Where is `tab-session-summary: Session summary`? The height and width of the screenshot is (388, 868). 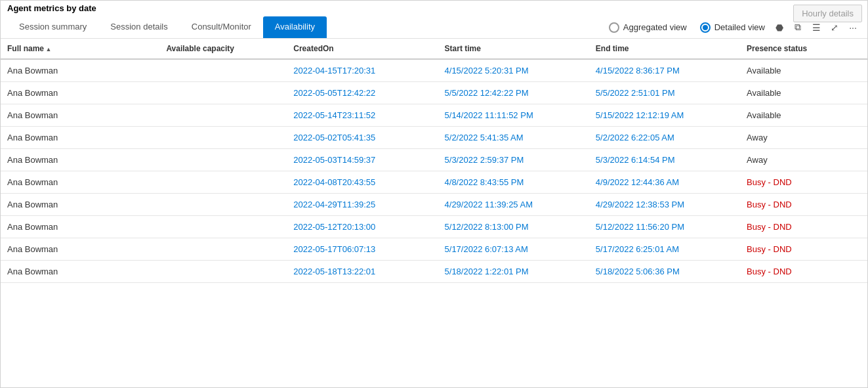
tab-session-summary: Session summary is located at coordinates (52, 28).